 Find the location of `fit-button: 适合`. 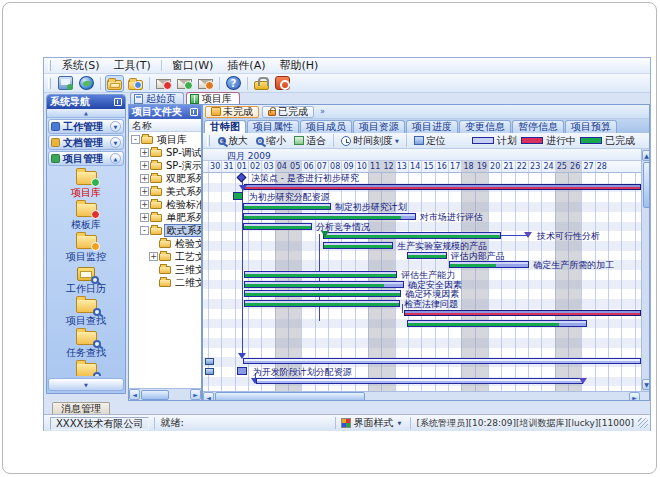

fit-button: 适合 is located at coordinates (310, 141).